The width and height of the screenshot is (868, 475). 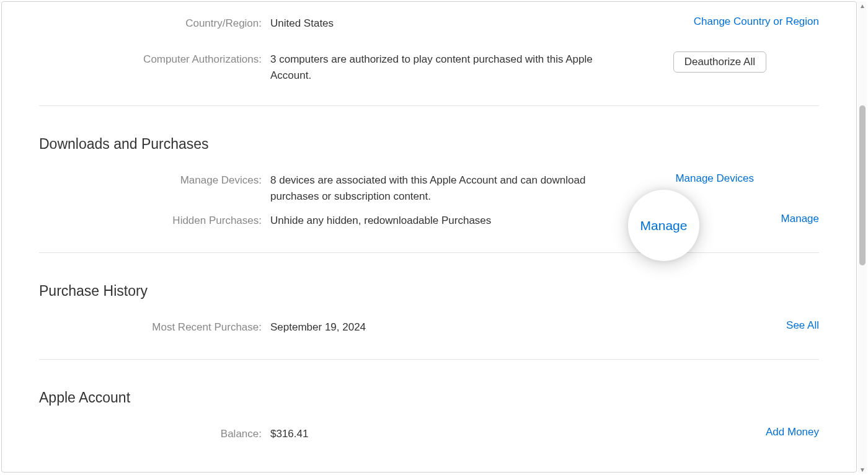 What do you see at coordinates (720, 62) in the screenshot?
I see `deauthorize-all-button: Deauthorize All` at bounding box center [720, 62].